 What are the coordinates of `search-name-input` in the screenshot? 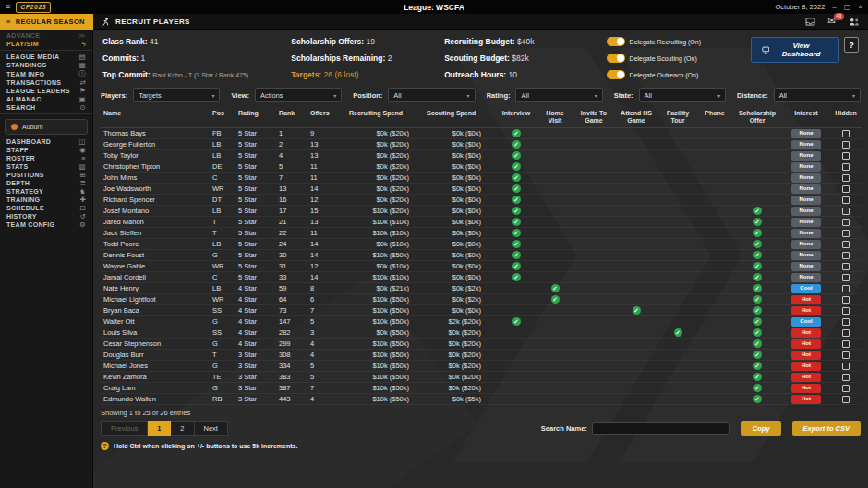 It's located at (661, 428).